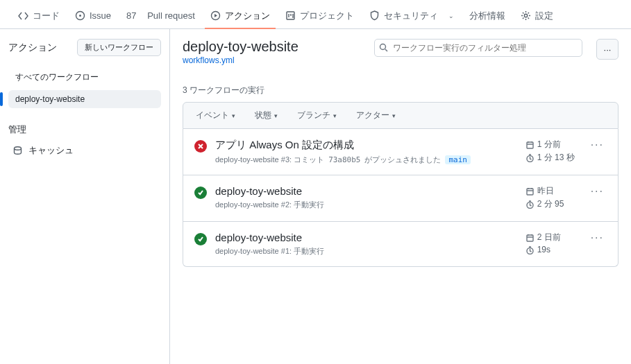 This screenshot has width=631, height=364. Describe the element at coordinates (401, 115) in the screenshot. I see `run-filters: イベント▾ 状態▾ ブランチ▾ アクター▾` at that location.